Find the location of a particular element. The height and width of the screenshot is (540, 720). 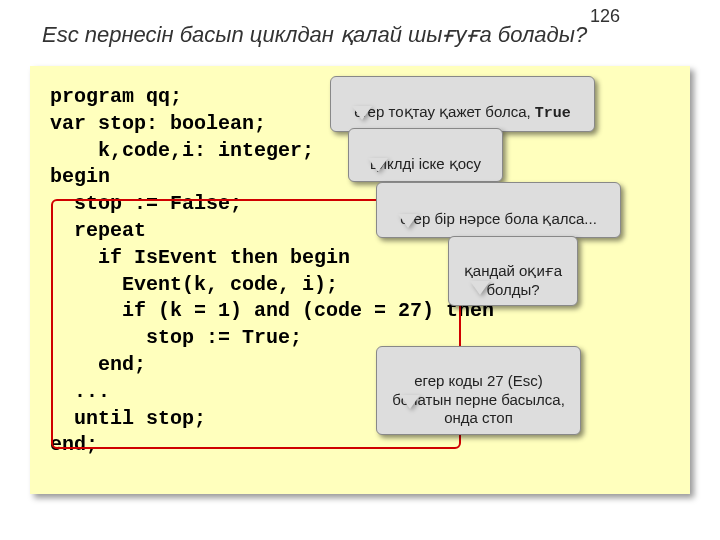

code-line: if (k = 1) and (code = 27) then is located at coordinates (272, 310).